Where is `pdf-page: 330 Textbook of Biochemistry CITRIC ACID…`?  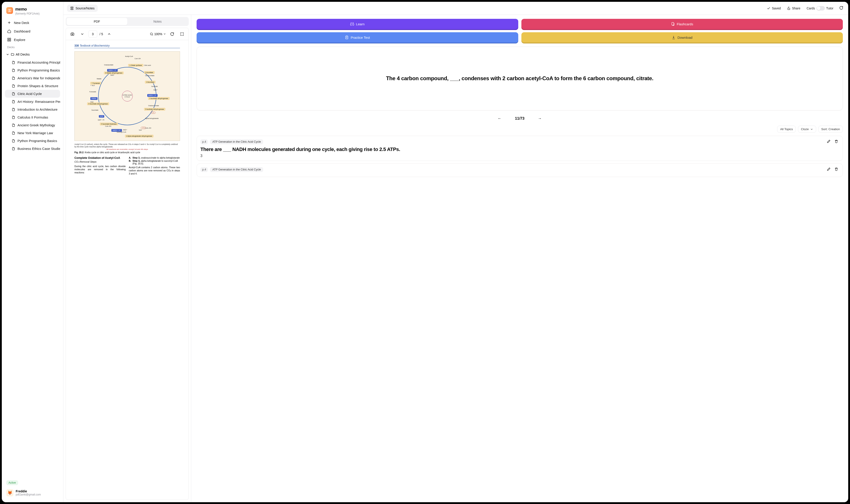
pdf-page: 330 Textbook of Biochemistry CITRIC ACID… is located at coordinates (127, 270).